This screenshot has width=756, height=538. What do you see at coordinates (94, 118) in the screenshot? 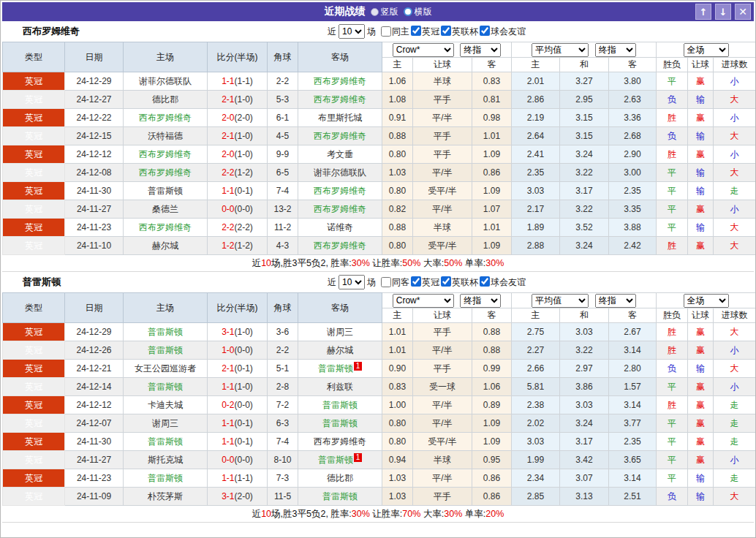
I see `match-date: 24-12-22` at bounding box center [94, 118].